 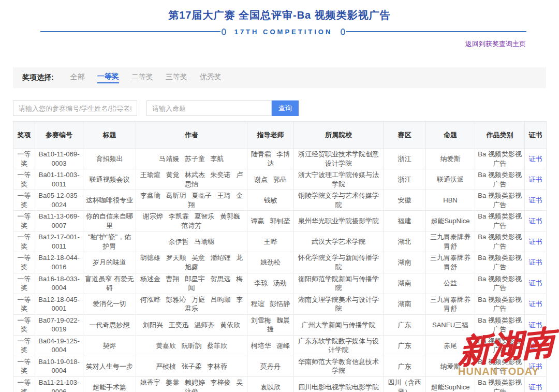 I want to click on divider-circle-left-icon, so click(x=224, y=32).